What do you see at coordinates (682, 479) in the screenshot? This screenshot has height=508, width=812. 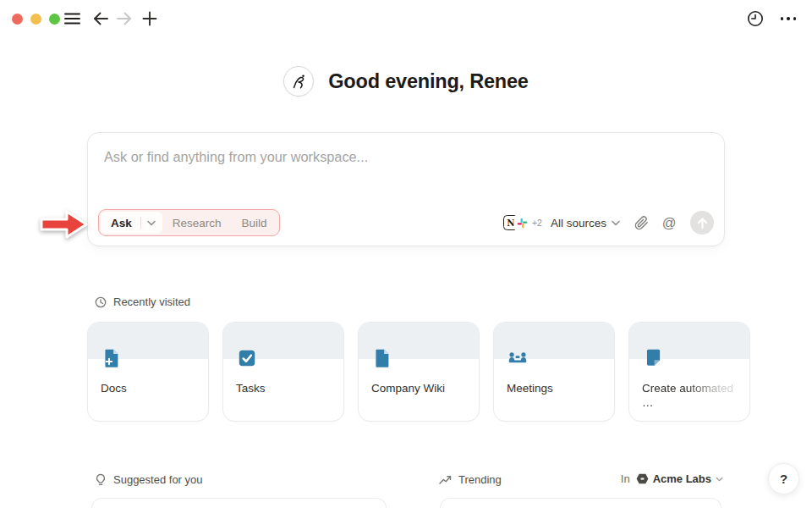 I see `workspace-name: Acme Labs` at bounding box center [682, 479].